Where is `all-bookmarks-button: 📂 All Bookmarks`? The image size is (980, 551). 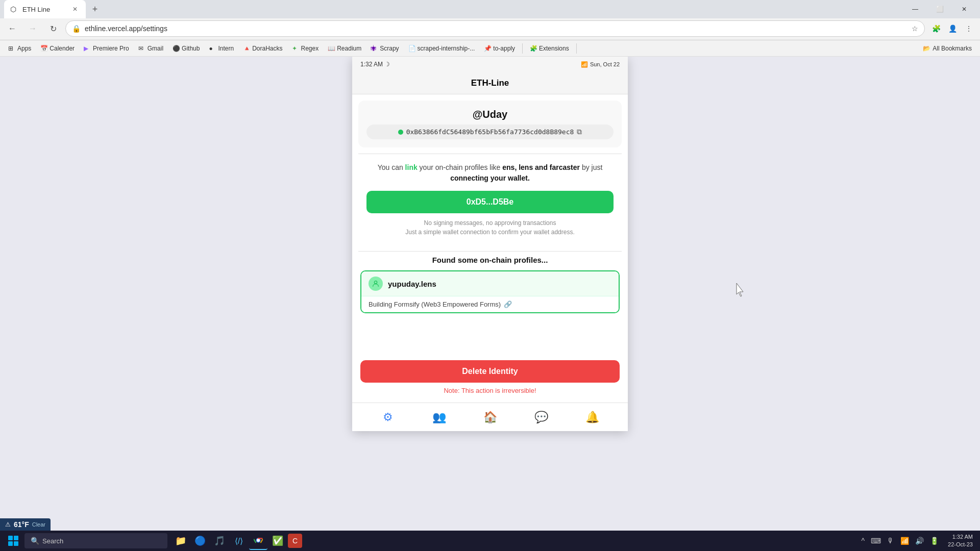 all-bookmarks-button: 📂 All Bookmarks is located at coordinates (947, 48).